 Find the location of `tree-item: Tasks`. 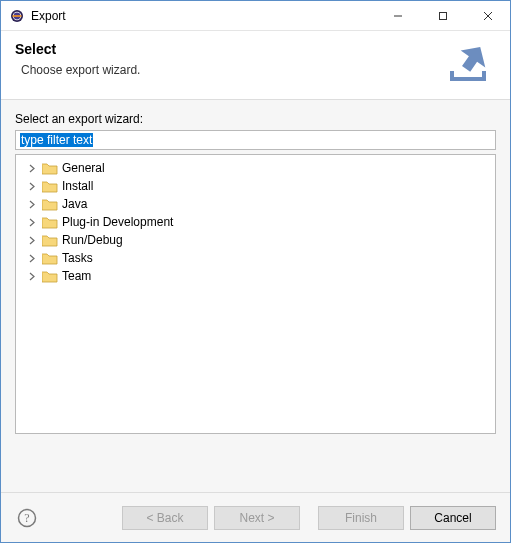

tree-item: Tasks is located at coordinates (256, 258).